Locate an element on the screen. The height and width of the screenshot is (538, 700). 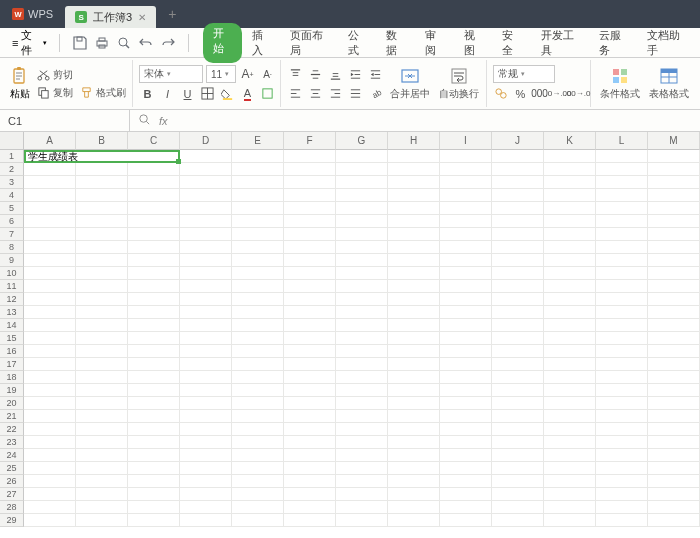
fill-color-button is located at coordinates (228, 94).